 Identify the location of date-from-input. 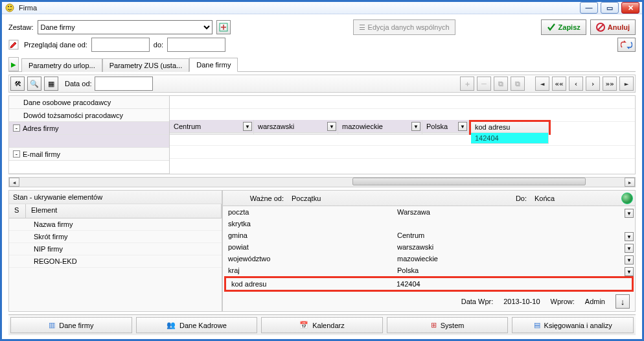
(121, 45).